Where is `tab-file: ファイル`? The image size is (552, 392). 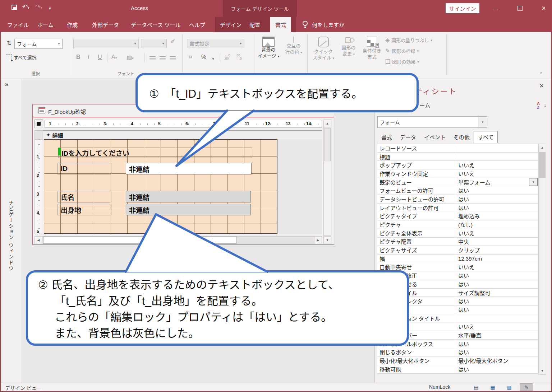
tab-file: ファイル is located at coordinates (18, 24).